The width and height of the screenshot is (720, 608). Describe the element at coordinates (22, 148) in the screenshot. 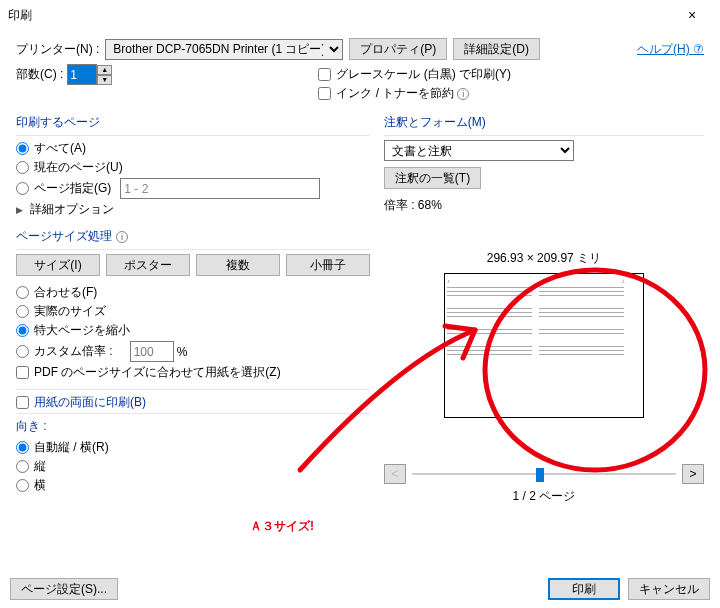

I see `opt-all-radio` at that location.